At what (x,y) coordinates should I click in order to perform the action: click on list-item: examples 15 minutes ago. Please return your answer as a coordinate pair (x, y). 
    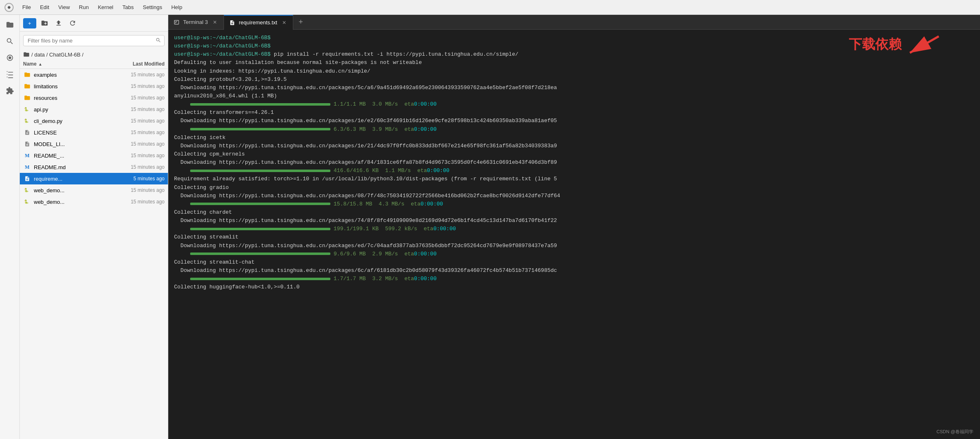
    Looking at the image, I should click on (94, 75).